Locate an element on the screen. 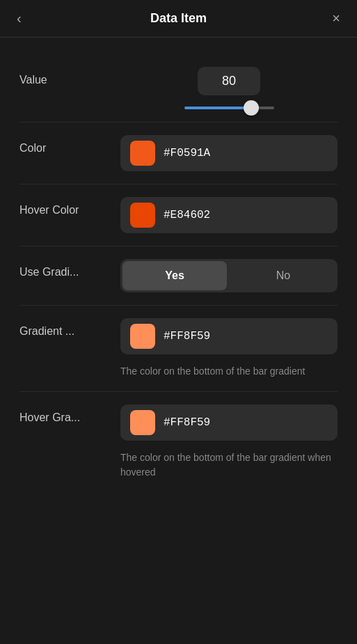 This screenshot has width=357, height=644. value-control: 80 is located at coordinates (229, 88).